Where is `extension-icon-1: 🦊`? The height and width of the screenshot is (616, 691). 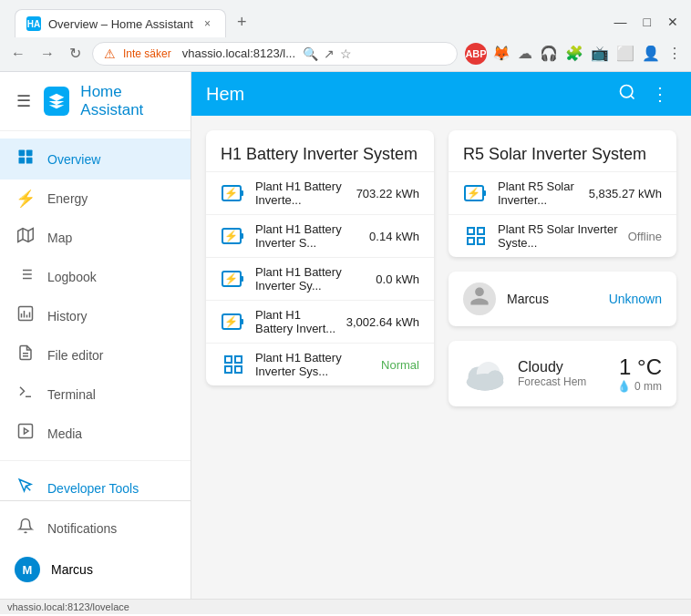 extension-icon-1: 🦊 is located at coordinates (501, 53).